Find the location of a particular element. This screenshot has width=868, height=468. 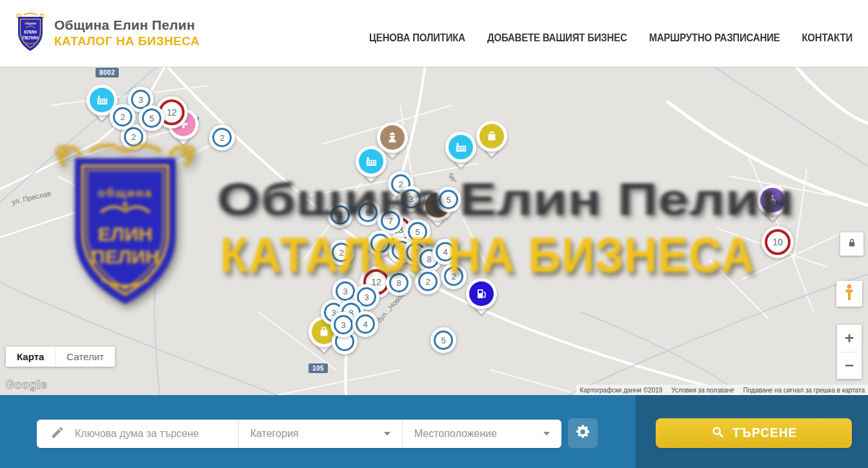

map-attribution: Картографски данни ©2019 Условия за полз… is located at coordinates (722, 390).